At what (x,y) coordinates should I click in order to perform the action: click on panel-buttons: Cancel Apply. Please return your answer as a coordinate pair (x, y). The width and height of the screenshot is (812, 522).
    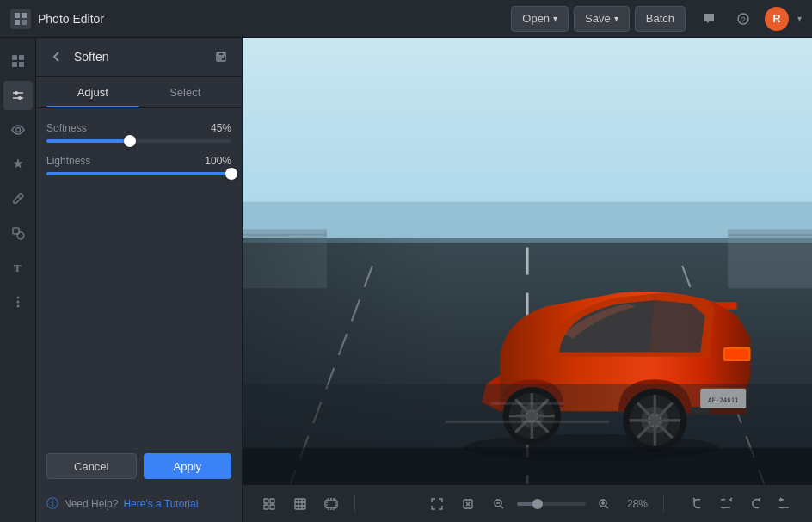
    Looking at the image, I should click on (139, 471).